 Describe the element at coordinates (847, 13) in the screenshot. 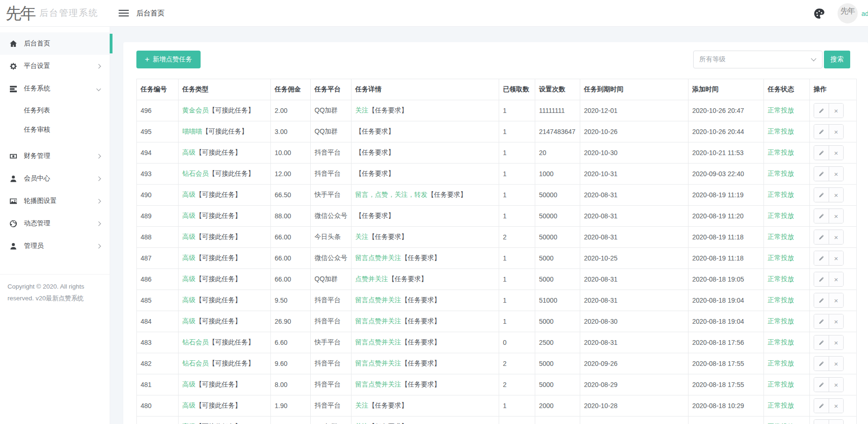

I see `user-avatar: 先年` at that location.